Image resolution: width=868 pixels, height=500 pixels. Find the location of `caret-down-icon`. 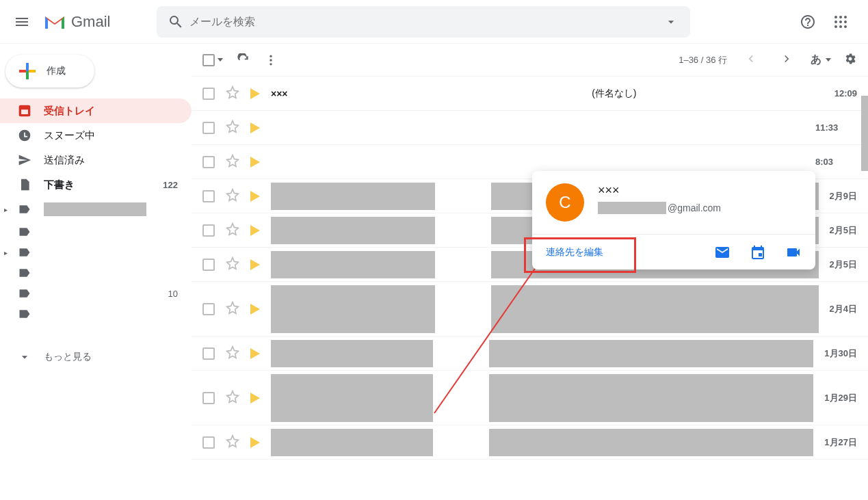

caret-down-icon is located at coordinates (828, 60).